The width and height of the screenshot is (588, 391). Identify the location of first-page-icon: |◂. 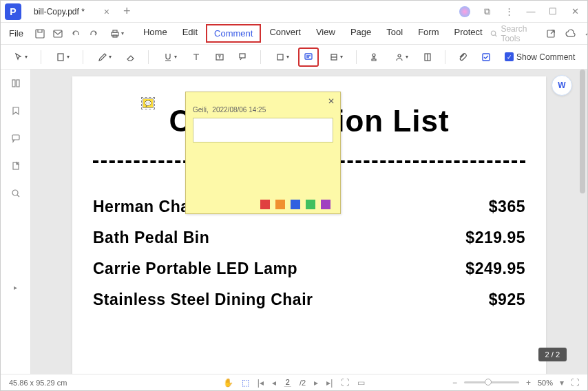
(260, 383).